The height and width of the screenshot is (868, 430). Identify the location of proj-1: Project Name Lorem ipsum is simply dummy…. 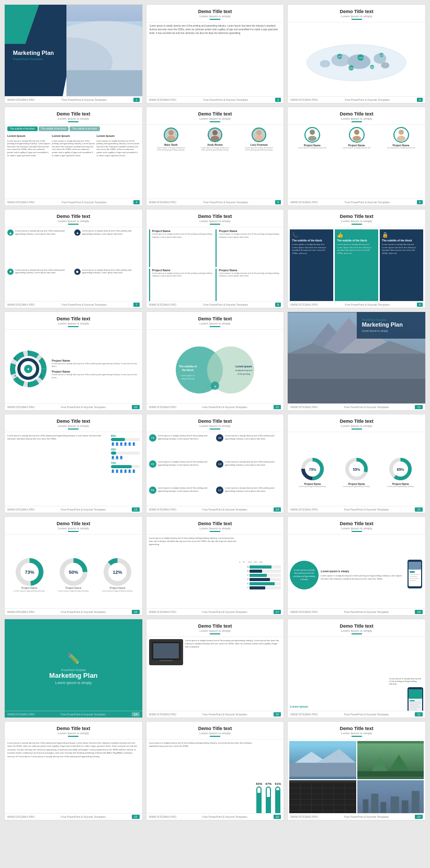
(312, 165).